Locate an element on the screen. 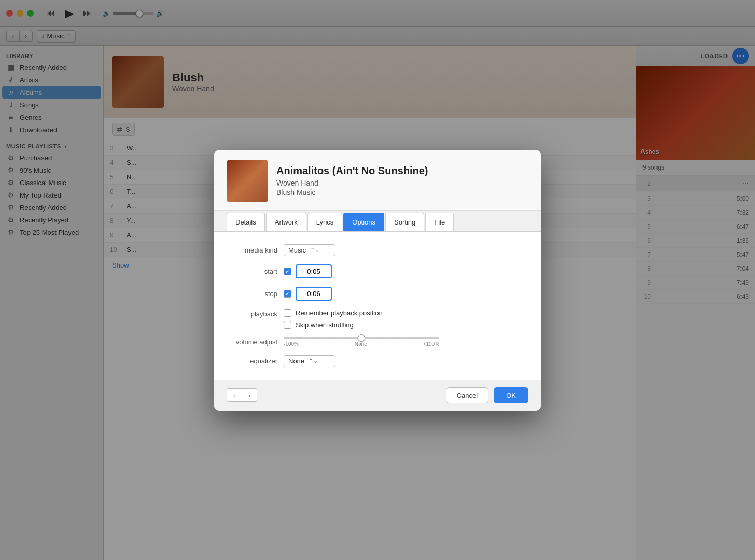 The height and width of the screenshot is (560, 755). modal-next-button: › is located at coordinates (249, 395).